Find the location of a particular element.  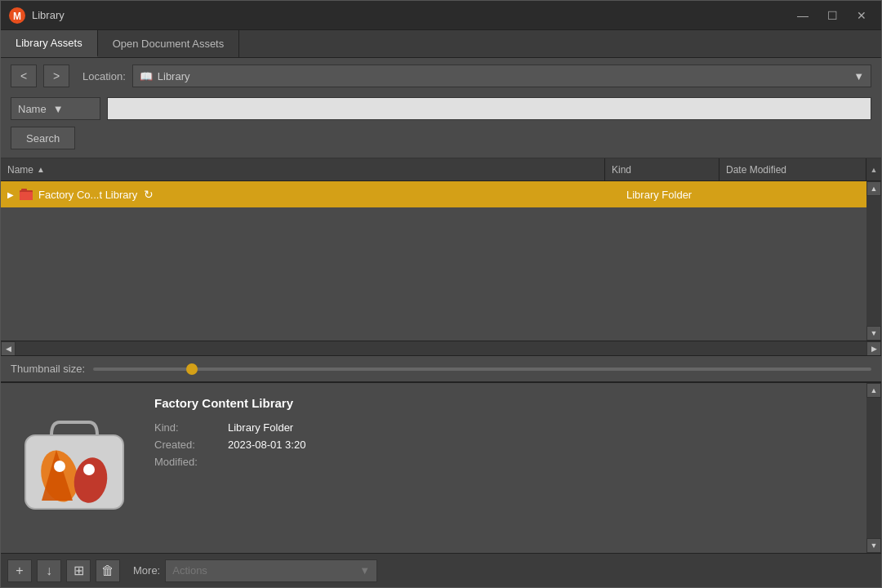

scrollbar-right-btn: ▶ is located at coordinates (874, 349).